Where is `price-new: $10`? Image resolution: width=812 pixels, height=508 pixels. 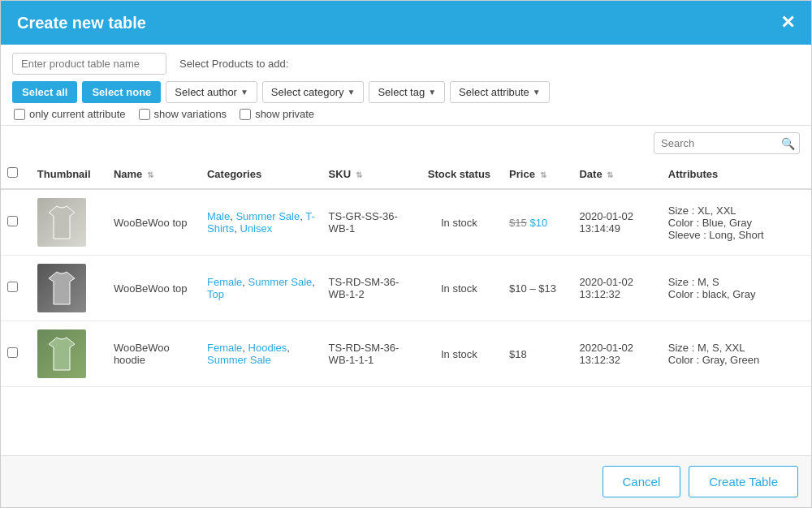
price-new: $10 is located at coordinates (538, 222).